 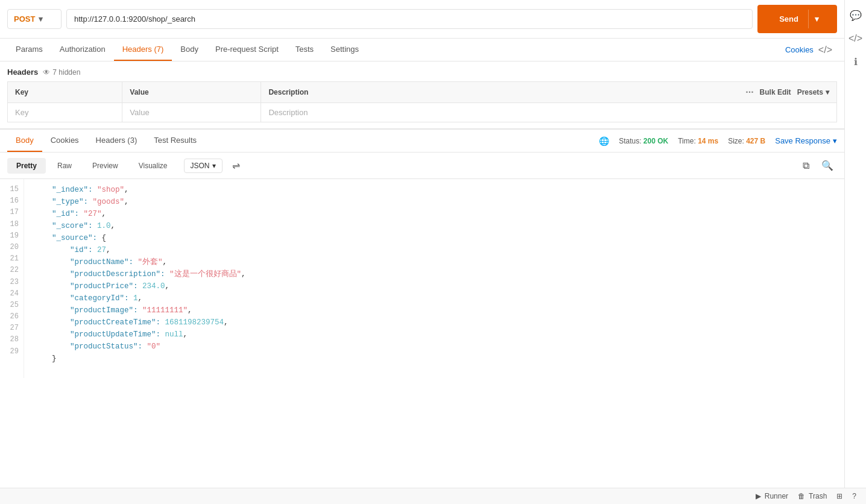 I want to click on bulk-edit-button: Bulk Edit, so click(x=776, y=92).